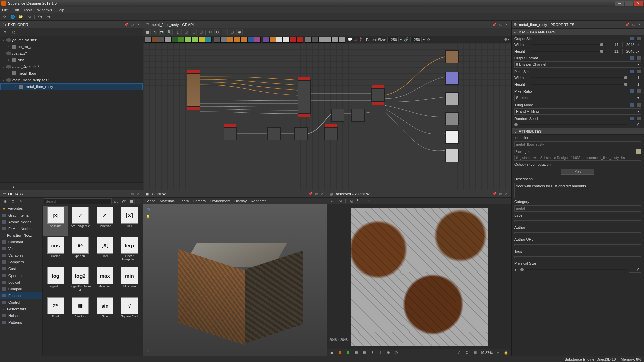 The image size is (644, 362). What do you see at coordinates (14, 32) in the screenshot?
I see `link-icon: ⬡` at bounding box center [14, 32].